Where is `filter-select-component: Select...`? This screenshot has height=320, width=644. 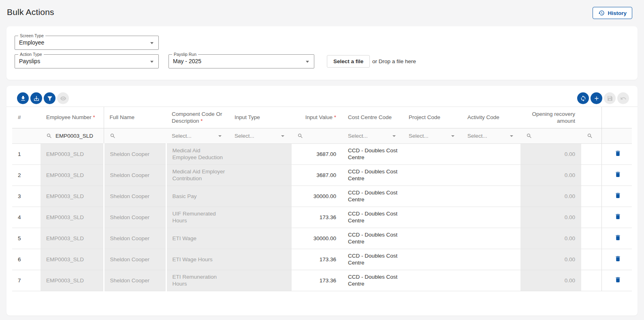 filter-select-component: Select... is located at coordinates (198, 136).